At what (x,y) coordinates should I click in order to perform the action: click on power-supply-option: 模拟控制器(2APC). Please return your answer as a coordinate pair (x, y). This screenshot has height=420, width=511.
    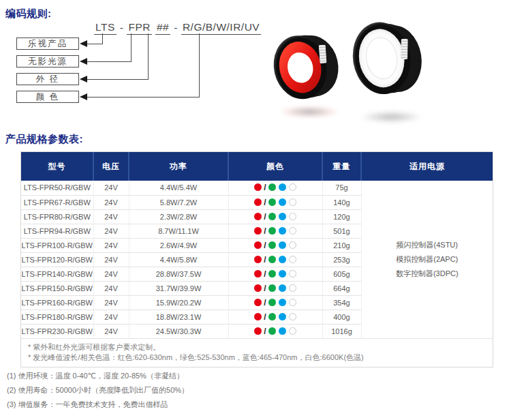
    Looking at the image, I should click on (428, 259).